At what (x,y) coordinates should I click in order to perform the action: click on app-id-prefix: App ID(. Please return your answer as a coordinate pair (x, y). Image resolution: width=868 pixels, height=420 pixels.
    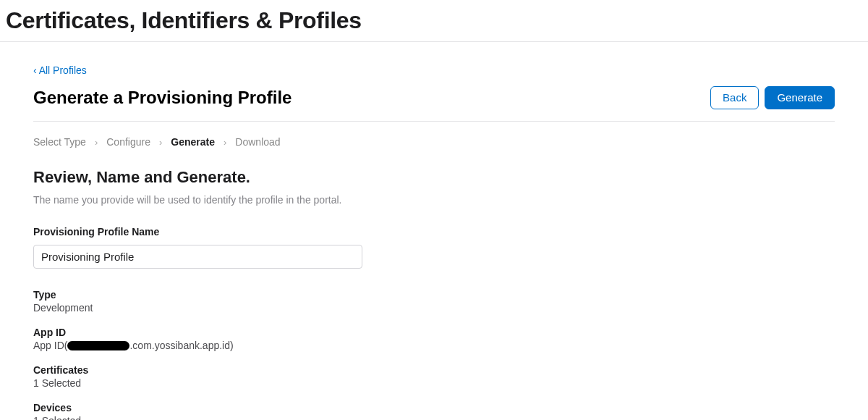
    Looking at the image, I should click on (51, 345).